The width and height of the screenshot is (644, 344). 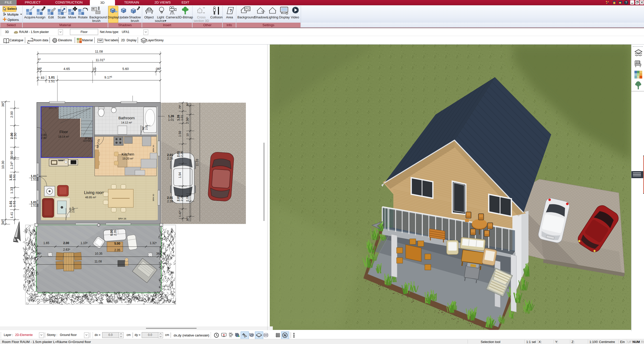 I want to click on svg-text: 9.175, so click(x=108, y=78).